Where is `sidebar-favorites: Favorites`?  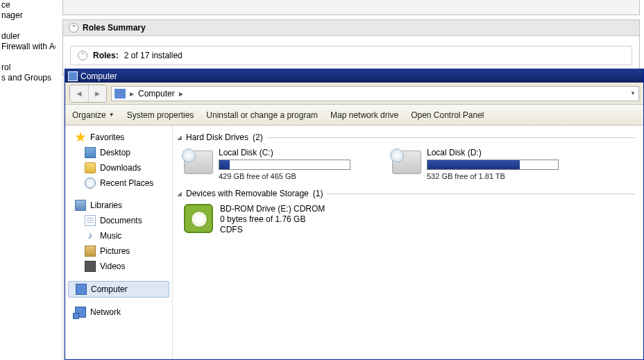
sidebar-favorites: Favorites is located at coordinates (119, 137).